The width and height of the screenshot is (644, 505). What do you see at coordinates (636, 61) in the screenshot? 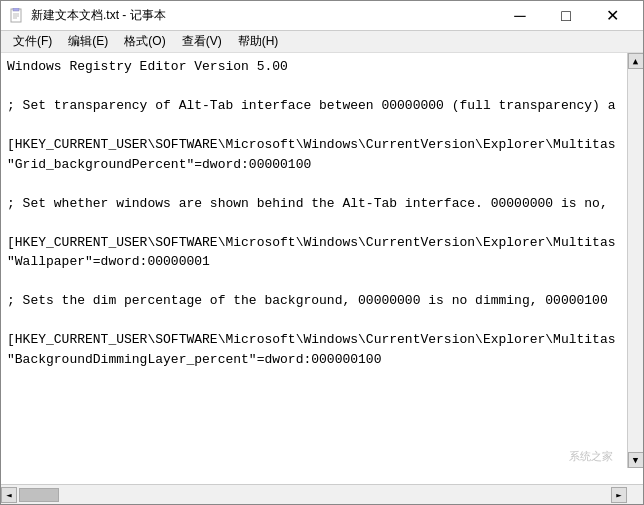
I see `scroll-up-arrow: ▲` at bounding box center [636, 61].